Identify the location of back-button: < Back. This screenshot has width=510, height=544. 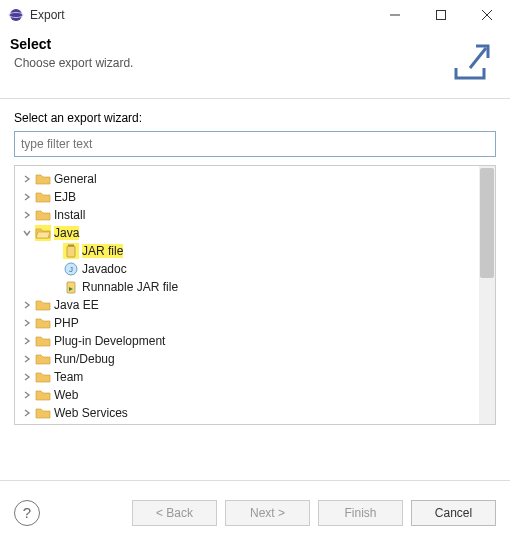
(174, 513).